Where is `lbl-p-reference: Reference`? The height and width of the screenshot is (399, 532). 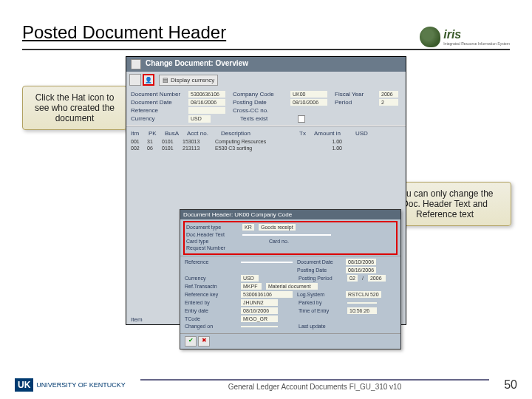
lbl-p-reference: Reference is located at coordinates (211, 262).